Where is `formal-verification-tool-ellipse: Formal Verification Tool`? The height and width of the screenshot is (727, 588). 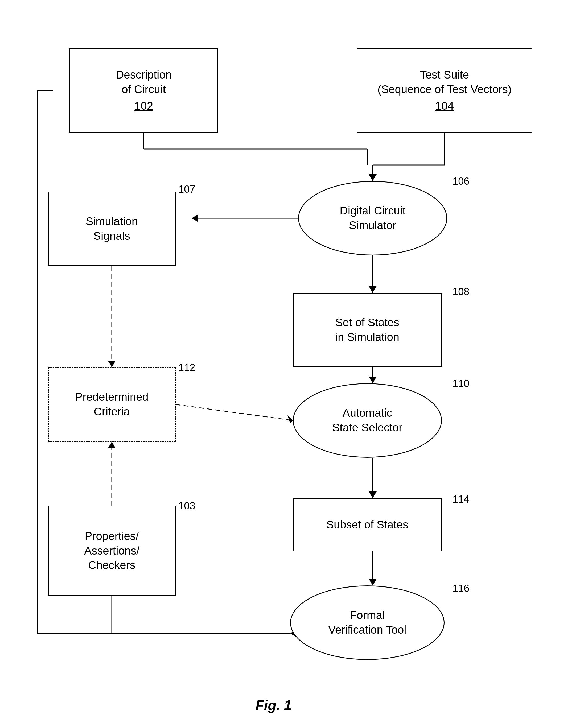 formal-verification-tool-ellipse: Formal Verification Tool is located at coordinates (367, 623).